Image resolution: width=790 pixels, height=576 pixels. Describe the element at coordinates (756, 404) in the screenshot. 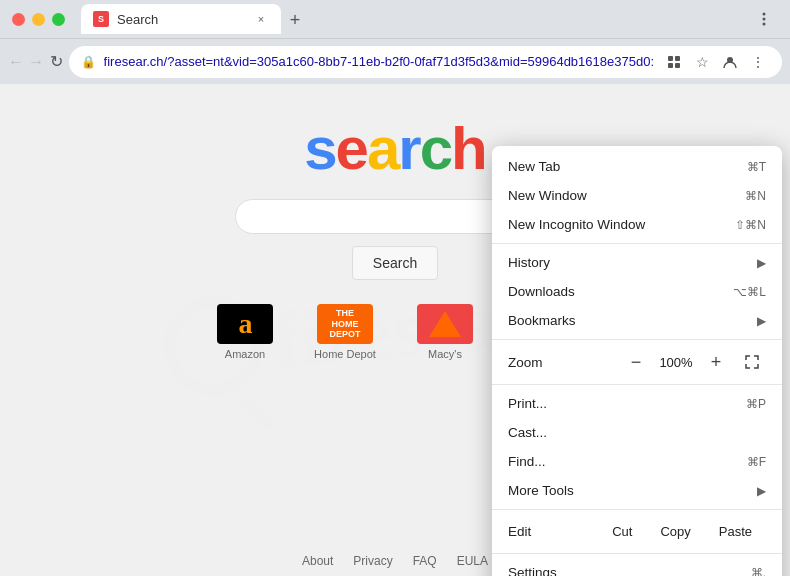

I see `menu-item-print-shortcut: ⌘P` at that location.